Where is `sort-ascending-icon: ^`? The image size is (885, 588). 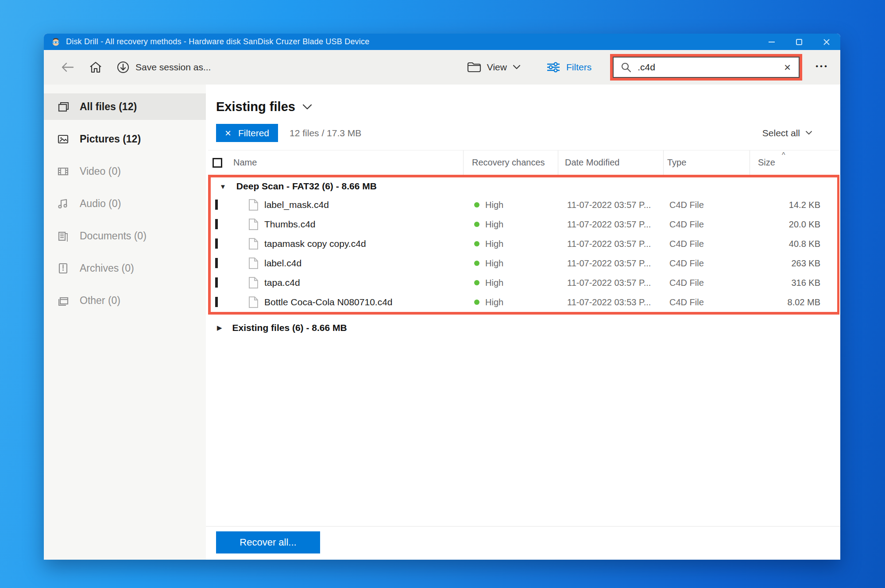 sort-ascending-icon: ^ is located at coordinates (784, 155).